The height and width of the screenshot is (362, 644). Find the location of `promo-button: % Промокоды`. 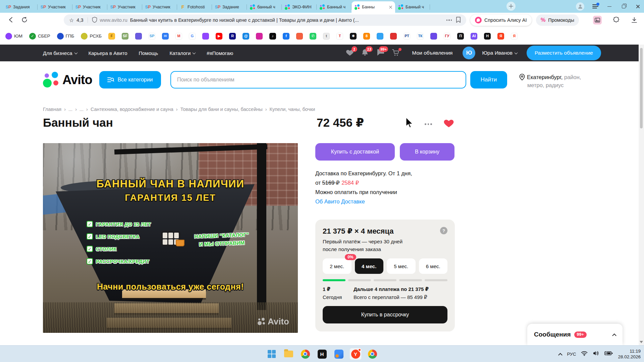

promo-button: % Промокоды is located at coordinates (557, 20).